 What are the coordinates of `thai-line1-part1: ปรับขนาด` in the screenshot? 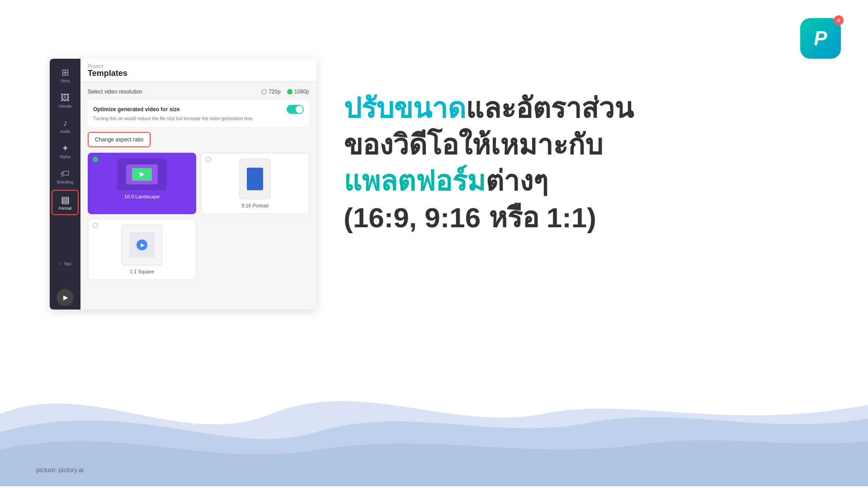 It's located at (405, 108).